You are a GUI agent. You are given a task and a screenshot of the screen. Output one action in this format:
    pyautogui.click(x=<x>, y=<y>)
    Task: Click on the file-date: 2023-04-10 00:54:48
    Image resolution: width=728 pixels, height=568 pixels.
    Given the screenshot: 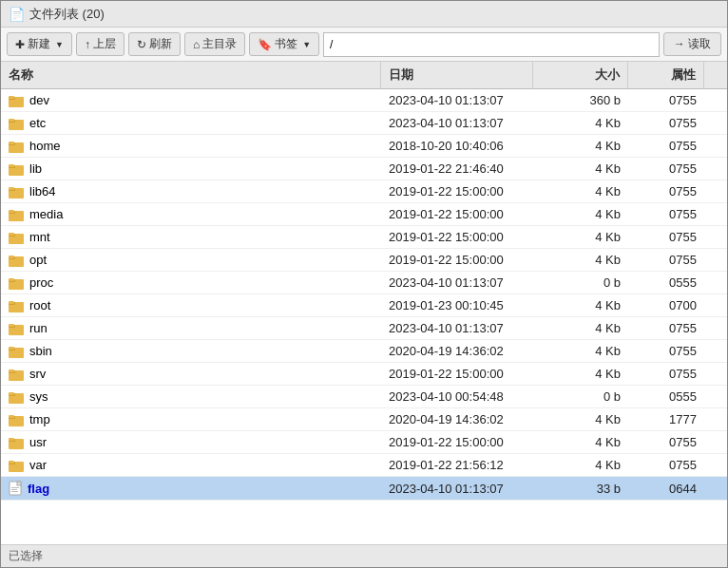 What is the action you would take?
    pyautogui.click(x=457, y=397)
    